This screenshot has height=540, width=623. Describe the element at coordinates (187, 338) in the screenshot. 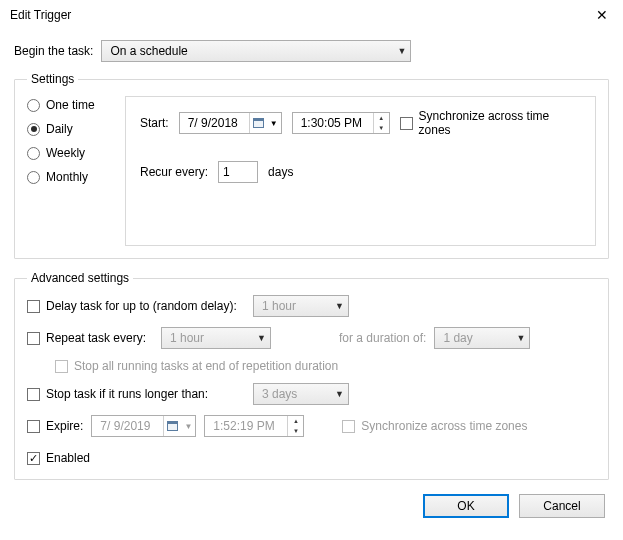

I see `repeat-task-value: 1 hour` at that location.